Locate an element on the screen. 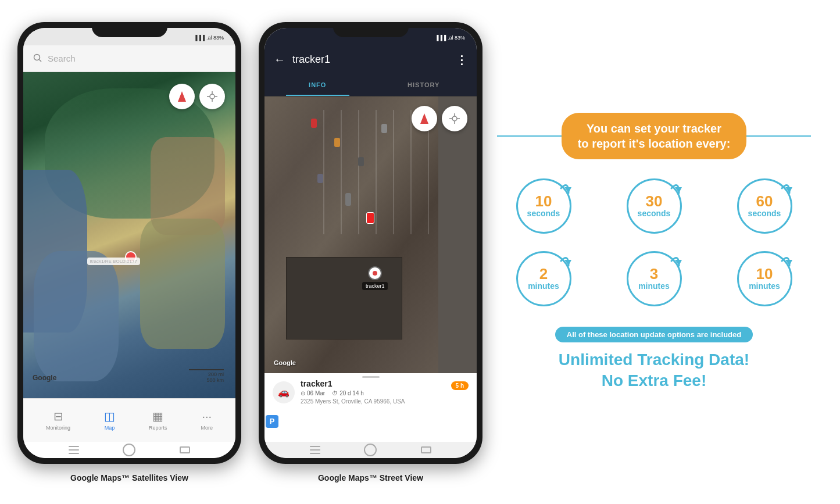 This screenshot has height=504, width=840. car5 is located at coordinates (320, 178).